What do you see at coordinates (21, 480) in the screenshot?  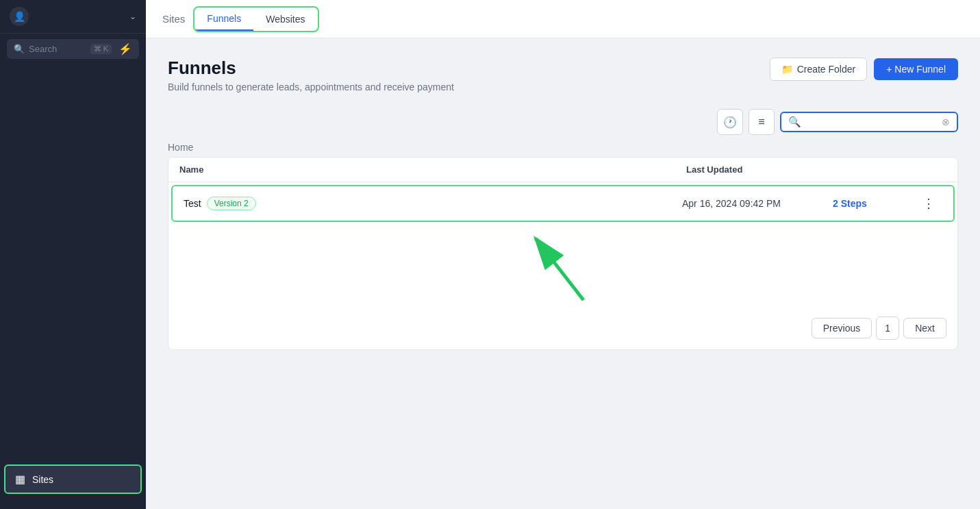 I see `sites-icon: ▦` at bounding box center [21, 480].